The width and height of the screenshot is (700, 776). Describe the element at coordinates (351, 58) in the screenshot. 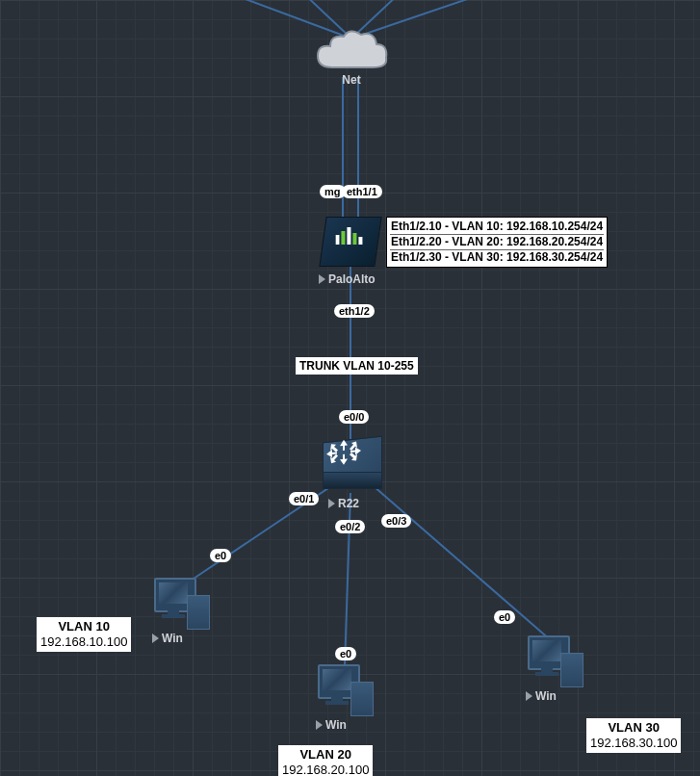

I see `node-net: Net` at that location.